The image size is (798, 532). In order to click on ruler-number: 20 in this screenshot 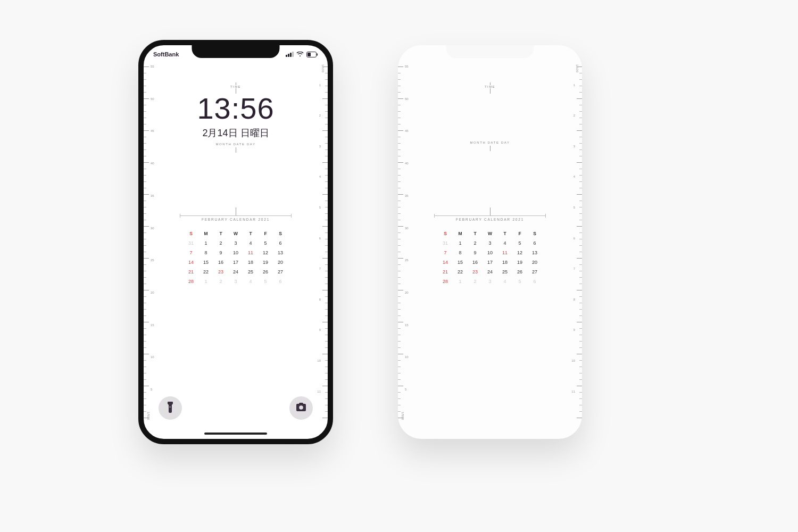, I will do `click(406, 293)`.